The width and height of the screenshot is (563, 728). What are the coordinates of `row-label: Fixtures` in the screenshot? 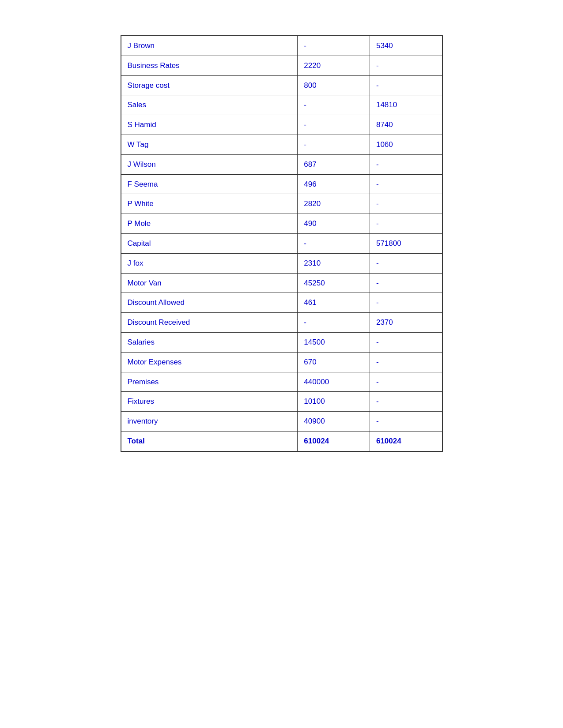 It's located at (209, 402).